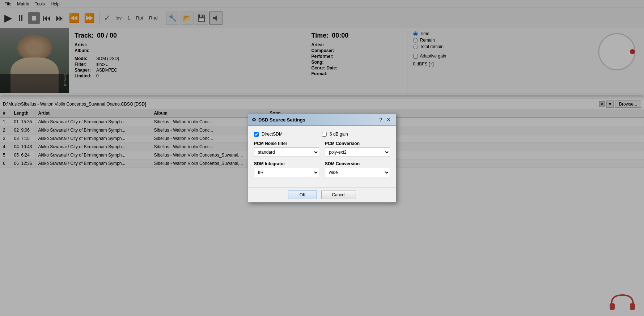 The width and height of the screenshot is (644, 316). I want to click on direct-sdm-checkbox-group: DirectSDM, so click(288, 134).